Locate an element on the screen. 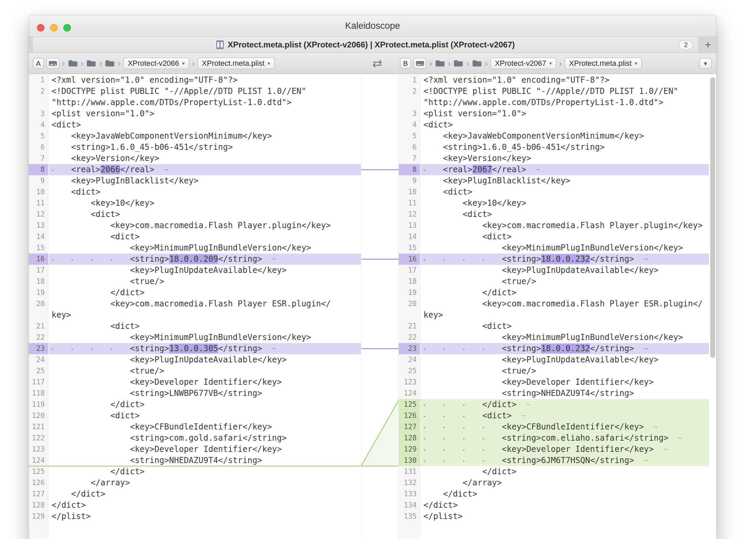  file-dropdown-left: XProtect.meta.plist ▾ is located at coordinates (236, 63).